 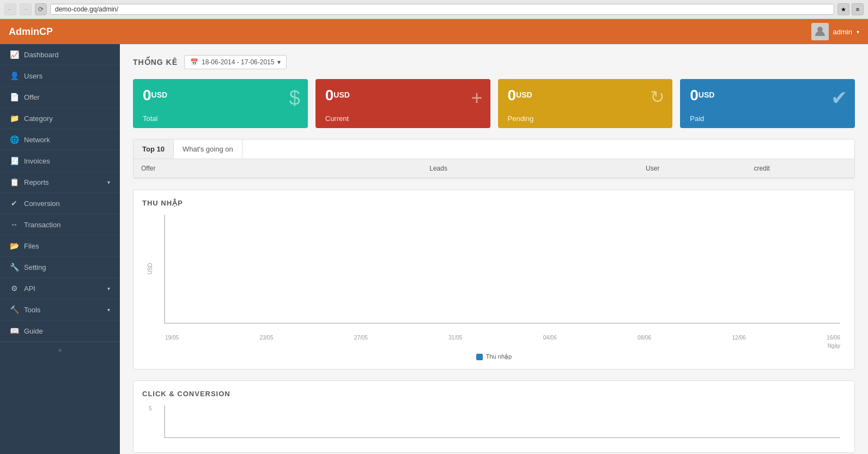 I want to click on tab-content: Offer Leads User credit, so click(x=494, y=169).